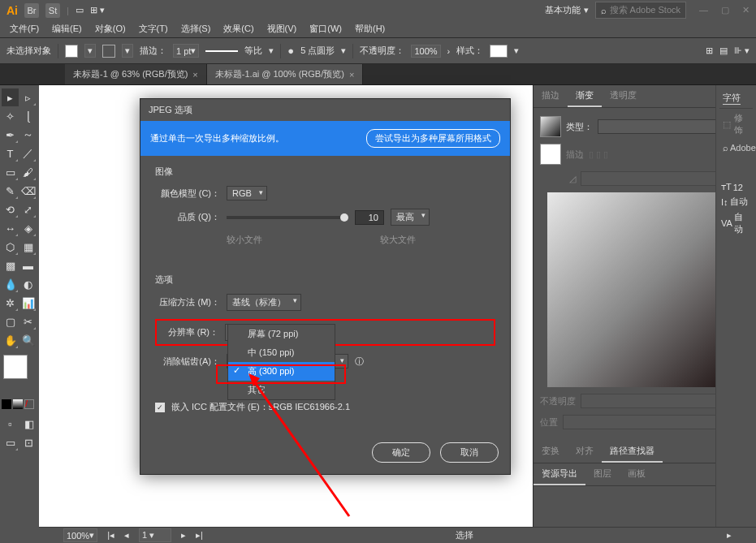  Describe the element at coordinates (222, 51) in the screenshot. I see `stroke-profile` at that location.